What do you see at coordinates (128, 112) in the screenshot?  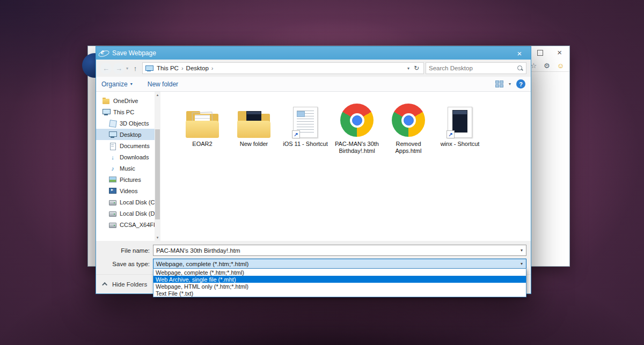 I see `sidebar-item-this-pc: This PC` at bounding box center [128, 112].